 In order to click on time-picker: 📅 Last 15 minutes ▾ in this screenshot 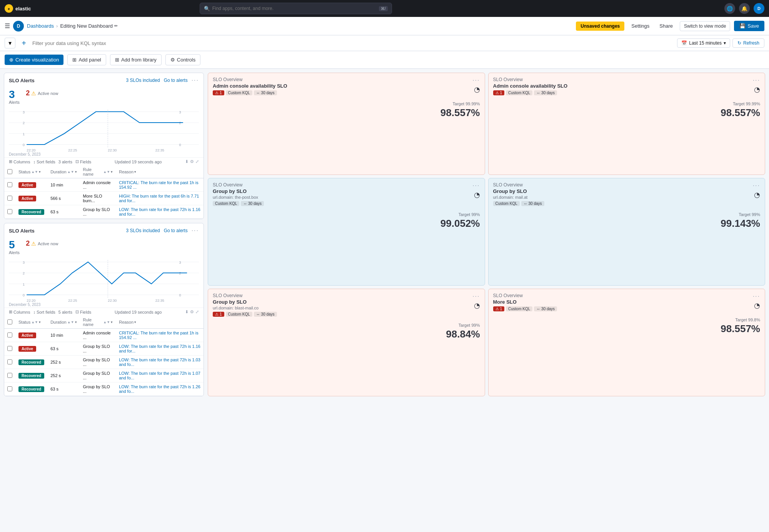, I will do `click(704, 43)`.